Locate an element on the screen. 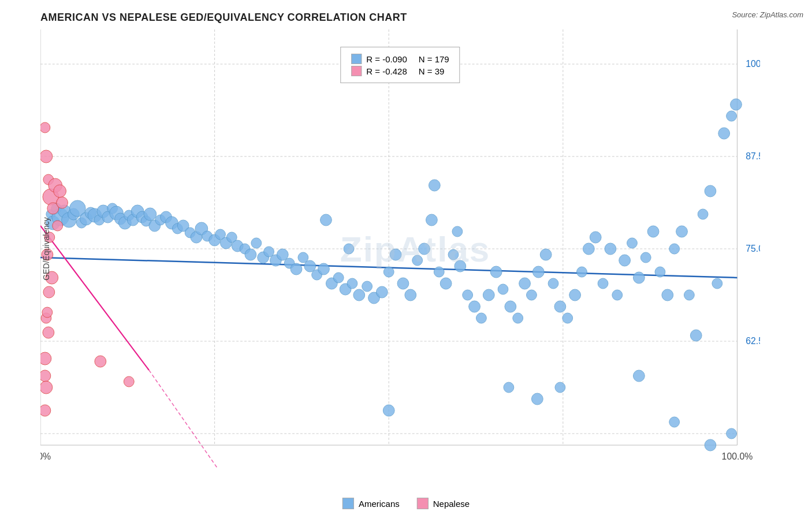 Image resolution: width=812 pixels, height=515 pixels. legend-box-americans is located at coordinates (356, 59).